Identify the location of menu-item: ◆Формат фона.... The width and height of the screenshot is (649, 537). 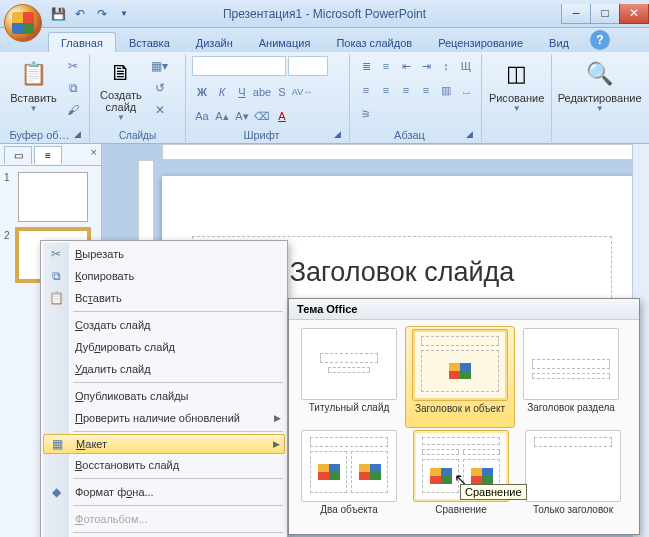
(164, 492).